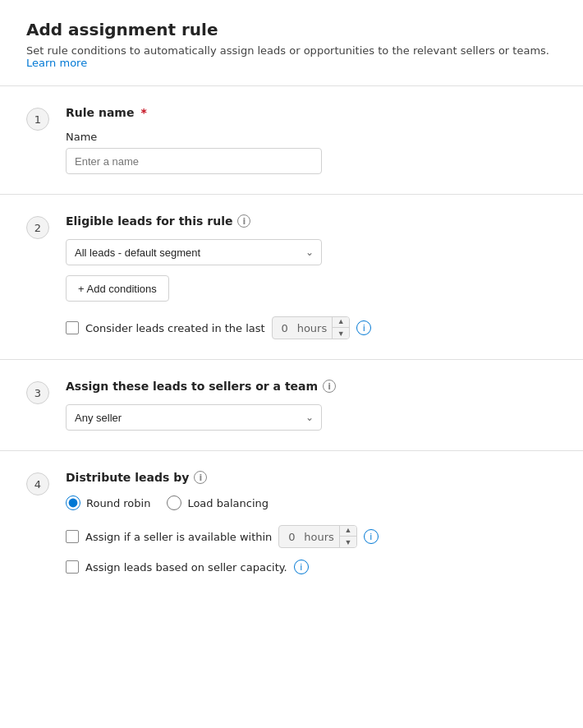 The height and width of the screenshot is (728, 583). What do you see at coordinates (194, 252) in the screenshot?
I see `segment-select-wrapper: All leads - default segment ⌄` at bounding box center [194, 252].